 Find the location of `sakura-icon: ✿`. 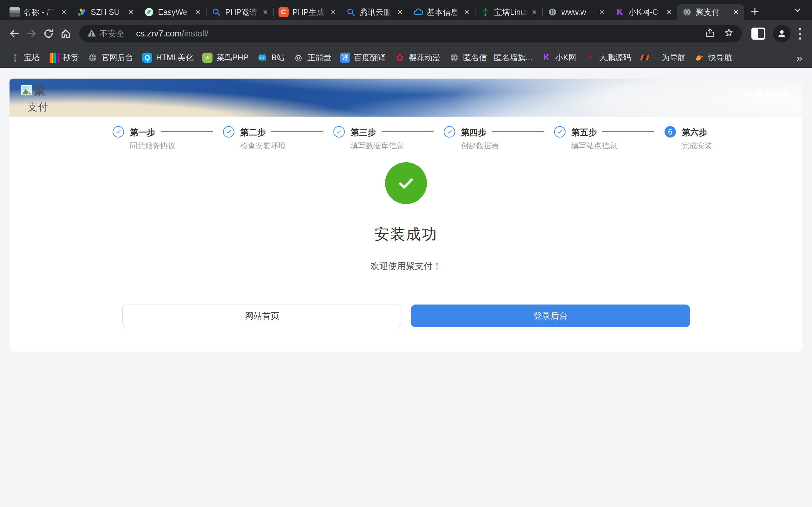

sakura-icon: ✿ is located at coordinates (400, 58).